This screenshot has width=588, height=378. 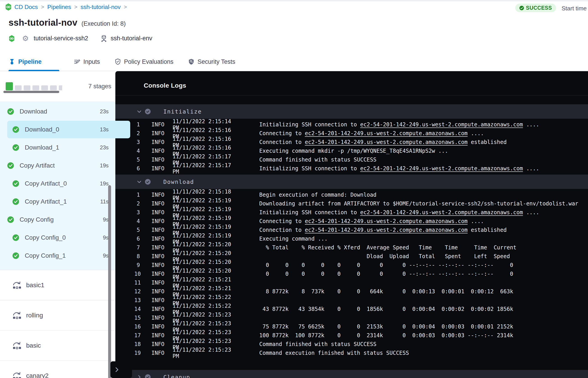 I want to click on pipeline-list: basic1rollingbasiccanary2, so click(x=58, y=324).